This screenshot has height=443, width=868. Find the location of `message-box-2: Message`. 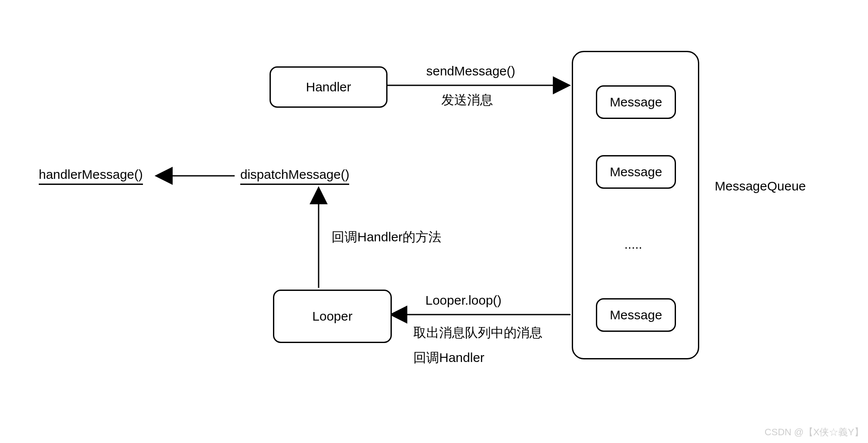

message-box-2: Message is located at coordinates (636, 172).